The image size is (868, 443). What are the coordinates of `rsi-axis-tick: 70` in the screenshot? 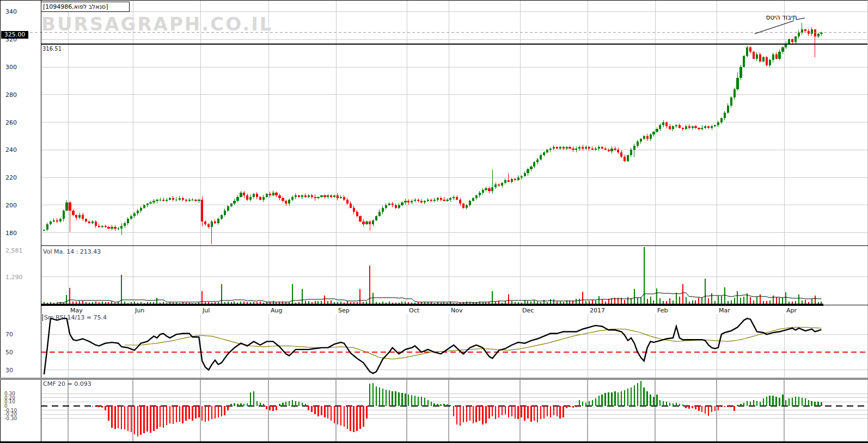 It's located at (9, 334).